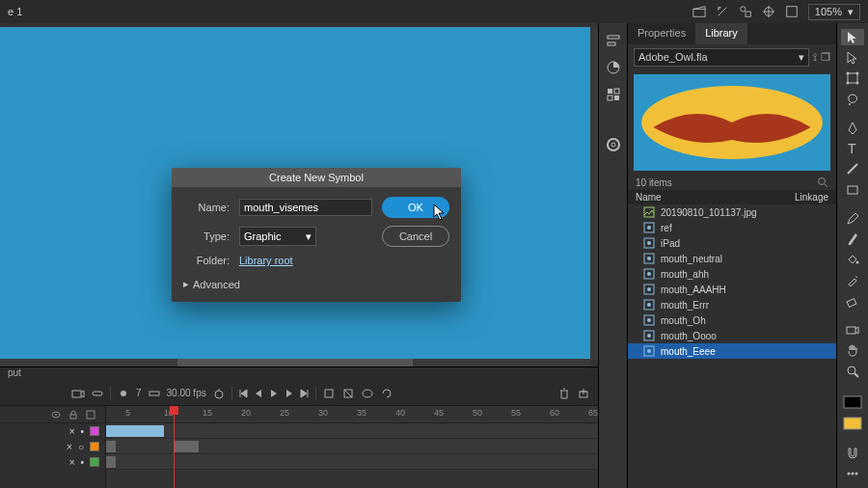  Describe the element at coordinates (732, 320) in the screenshot. I see `library-item: mouth_Oh` at that location.